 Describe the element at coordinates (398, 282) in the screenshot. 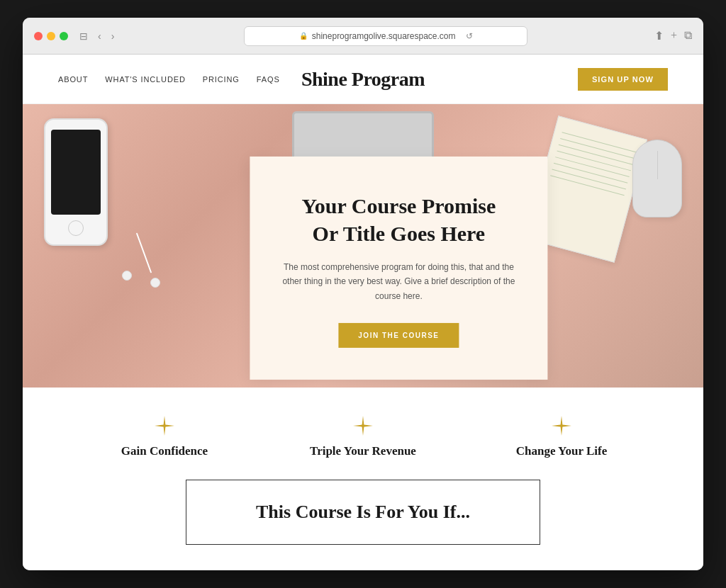

I see `hero-card-description: The most comprehensive program for doing…` at that location.